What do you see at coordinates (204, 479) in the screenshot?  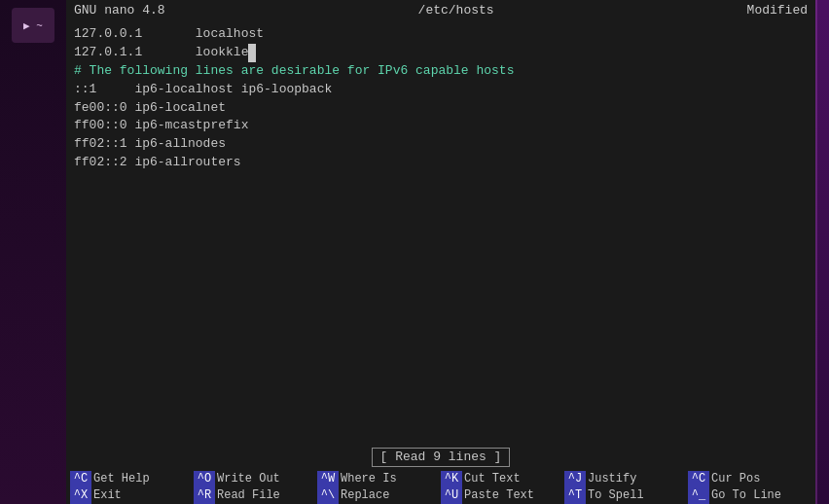 I see `shortcut-key: ^O` at bounding box center [204, 479].